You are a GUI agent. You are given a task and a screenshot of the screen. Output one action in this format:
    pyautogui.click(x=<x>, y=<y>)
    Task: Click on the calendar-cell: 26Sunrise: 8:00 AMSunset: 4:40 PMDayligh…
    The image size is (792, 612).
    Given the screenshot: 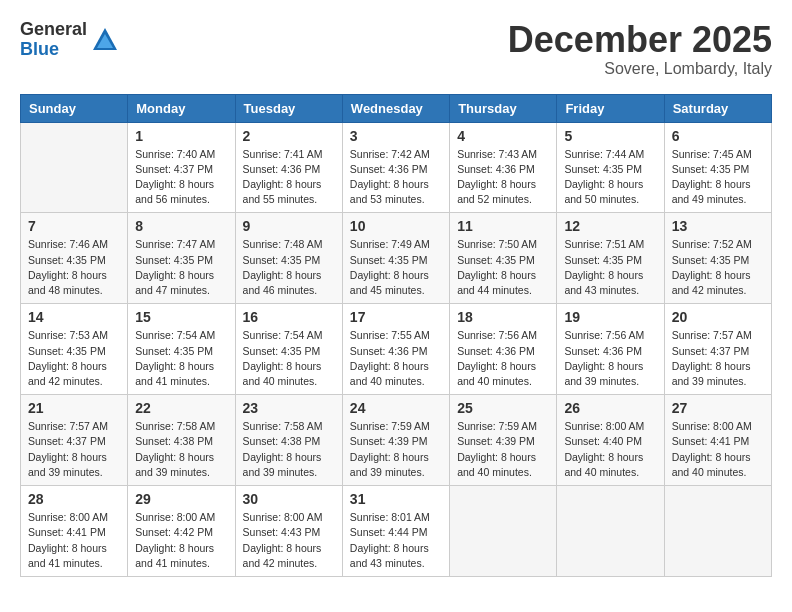 What is the action you would take?
    pyautogui.click(x=610, y=440)
    